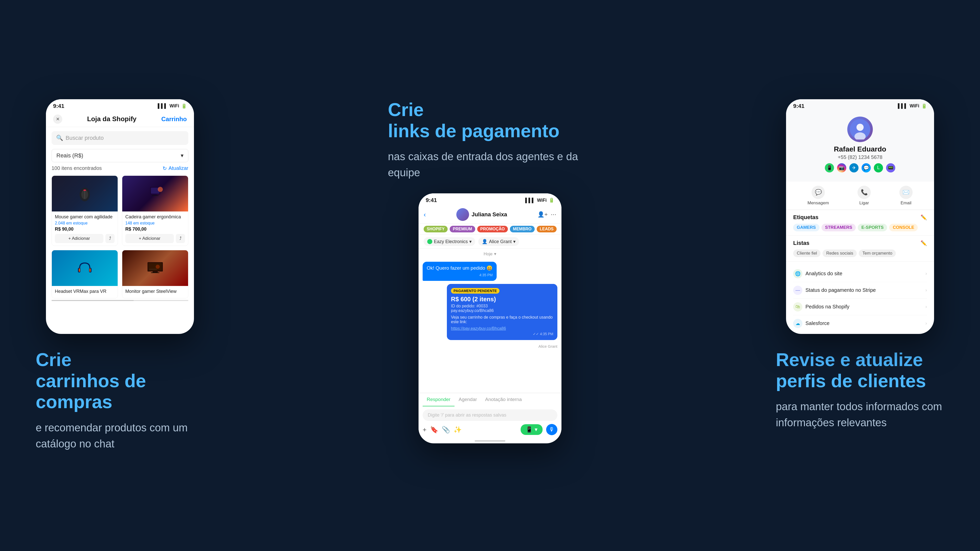 The image size is (980, 551). I want to click on messages-container: Ok! Quero fazer um pedido 😄 4:35 PM PAGA…, so click(490, 326).